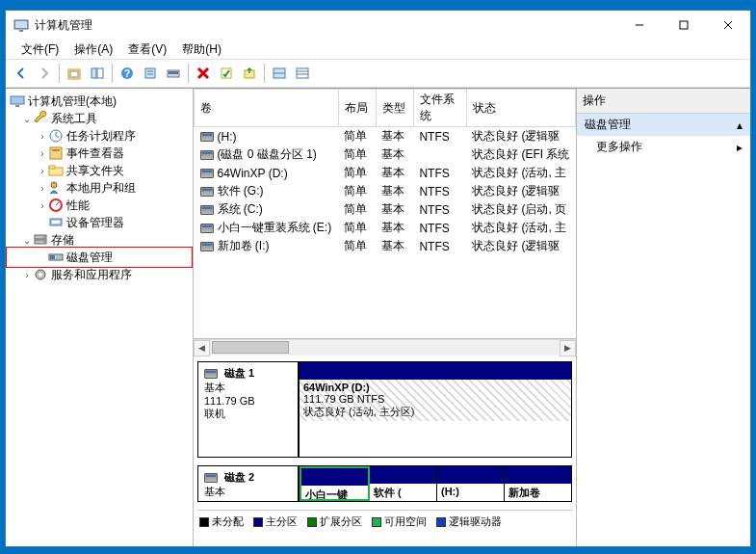 This screenshot has width=756, height=554. What do you see at coordinates (95, 154) in the screenshot?
I see `tree-label: 事件查看器` at bounding box center [95, 154].